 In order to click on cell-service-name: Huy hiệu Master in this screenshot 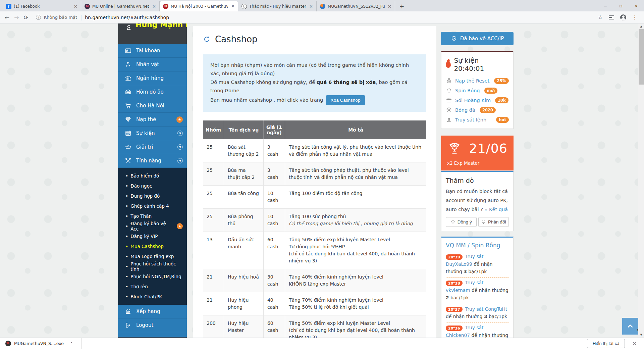, I will do `click(244, 326)`.